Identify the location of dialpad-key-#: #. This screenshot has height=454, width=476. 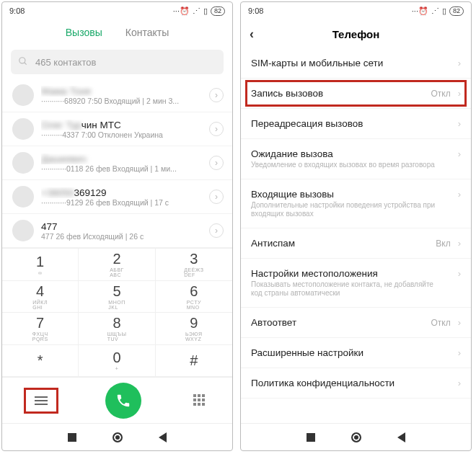
(194, 362).